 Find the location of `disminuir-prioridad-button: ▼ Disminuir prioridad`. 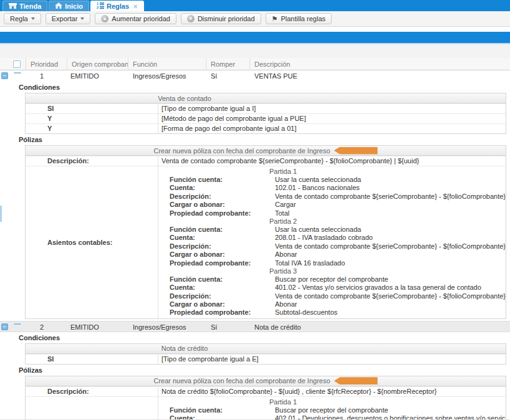

disminuir-prioridad-button: ▼ Disminuir prioridad is located at coordinates (221, 19).